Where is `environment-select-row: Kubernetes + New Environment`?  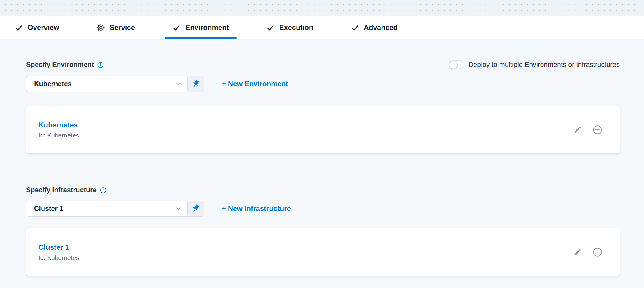
environment-select-row: Kubernetes + New Environment is located at coordinates (323, 84).